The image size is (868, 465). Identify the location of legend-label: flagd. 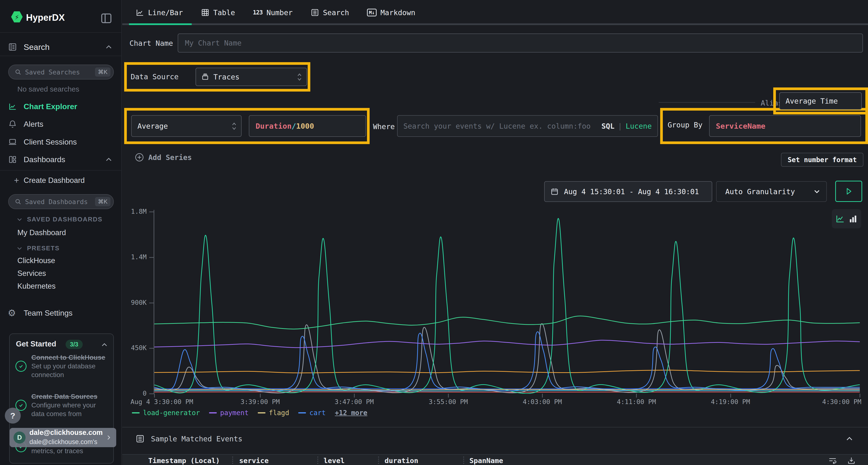
(279, 413).